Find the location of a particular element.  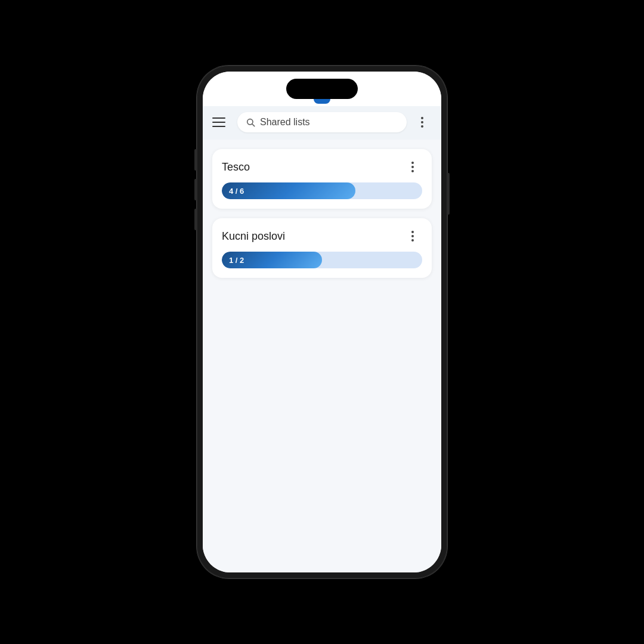

list-title: Tesco is located at coordinates (236, 167).